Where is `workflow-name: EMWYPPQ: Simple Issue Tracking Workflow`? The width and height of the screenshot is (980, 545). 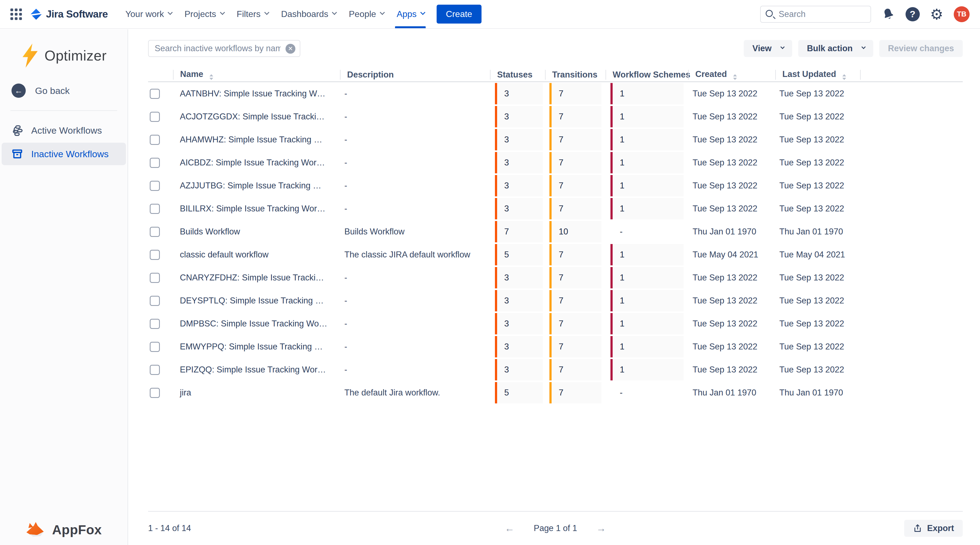
workflow-name: EMWYPPQ: Simple Issue Tracking Workflow is located at coordinates (256, 347).